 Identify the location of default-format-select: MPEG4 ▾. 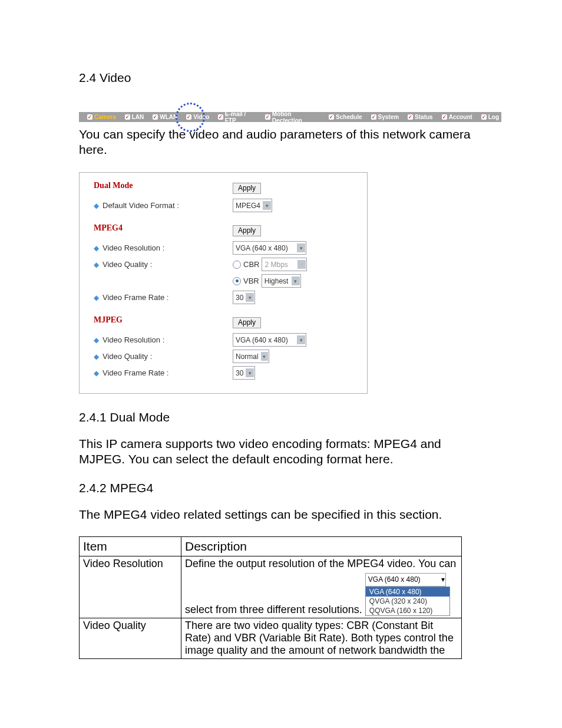
(252, 205).